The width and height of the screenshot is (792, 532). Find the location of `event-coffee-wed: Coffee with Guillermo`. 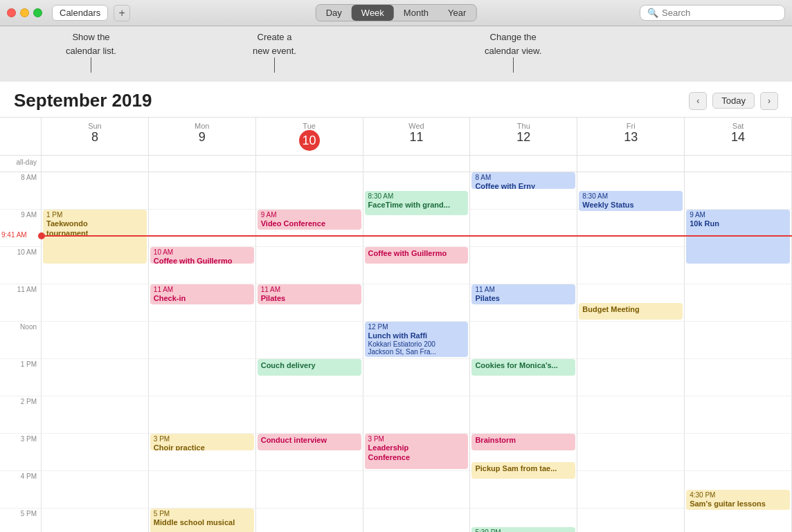

event-coffee-wed: Coffee with Guillermo is located at coordinates (417, 255).